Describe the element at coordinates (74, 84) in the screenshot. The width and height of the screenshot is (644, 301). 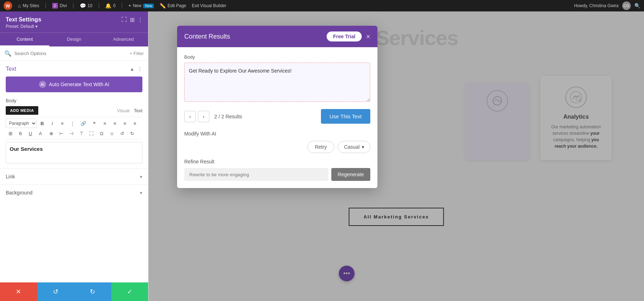
I see `ai-generate-button: AI Auto Generate Text With AI` at that location.